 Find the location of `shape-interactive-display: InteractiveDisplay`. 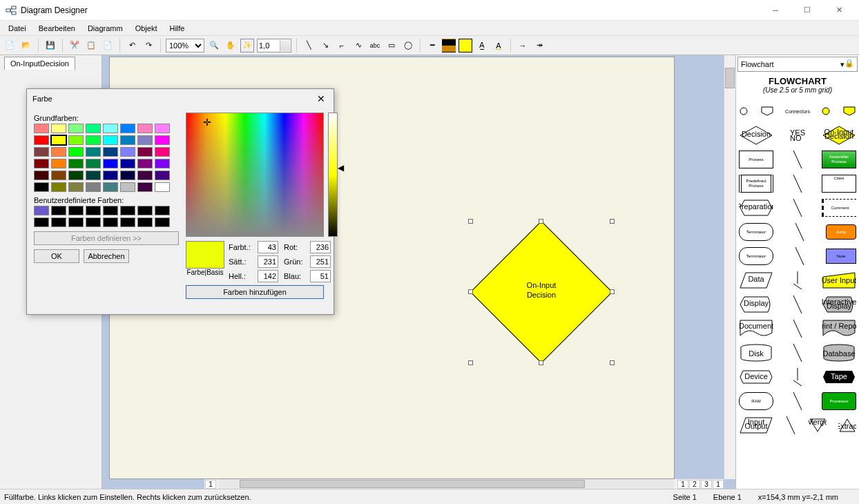

shape-interactive-display: InteractiveDisplay is located at coordinates (839, 304).